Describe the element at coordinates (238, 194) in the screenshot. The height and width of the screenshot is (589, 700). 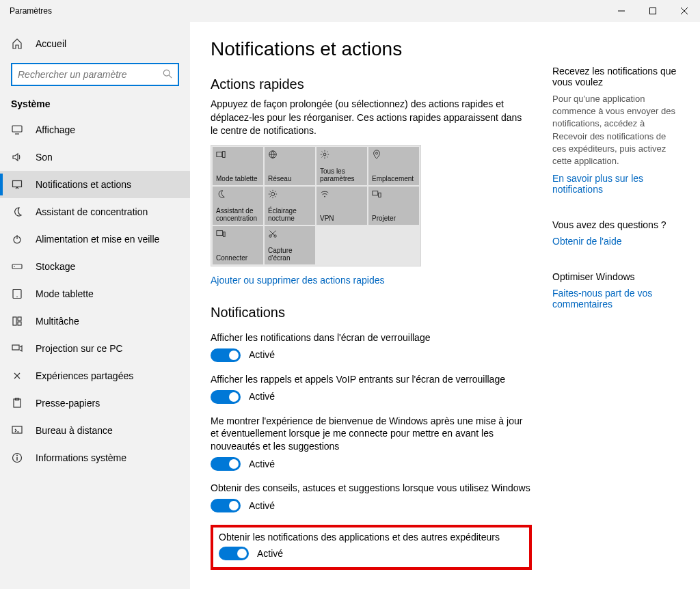
I see `moon-icon` at that location.